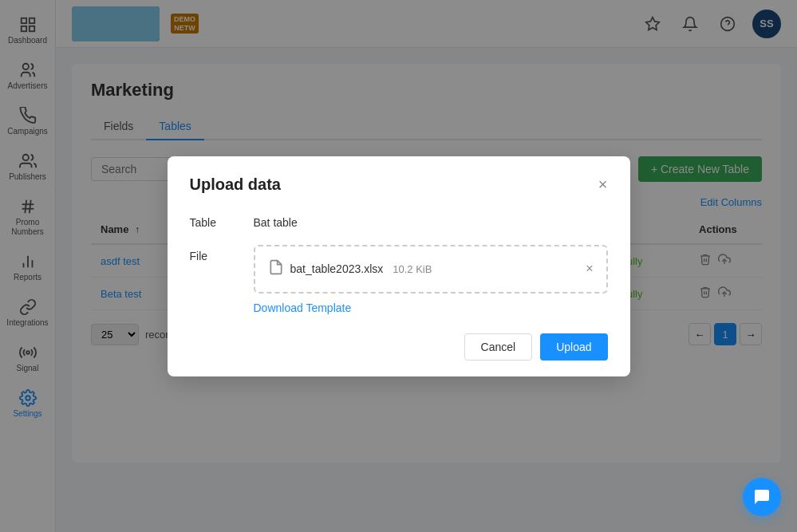 The width and height of the screenshot is (797, 532). What do you see at coordinates (399, 185) in the screenshot?
I see `modal-header: Upload data ×` at bounding box center [399, 185].